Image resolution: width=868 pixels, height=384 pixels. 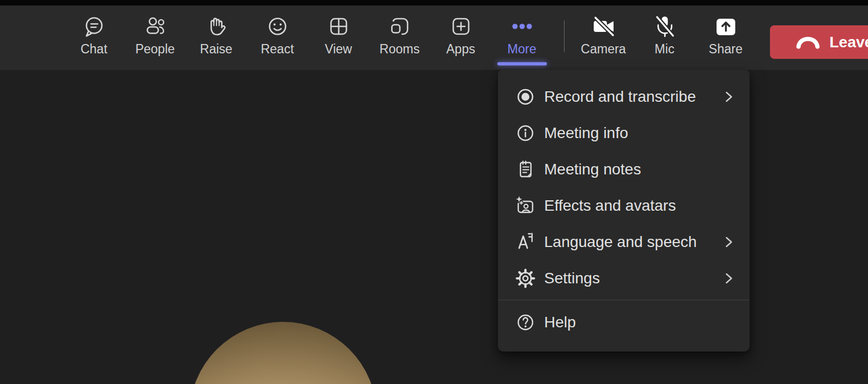 What do you see at coordinates (155, 49) in the screenshot?
I see `toolbar-item-label: People` at bounding box center [155, 49].